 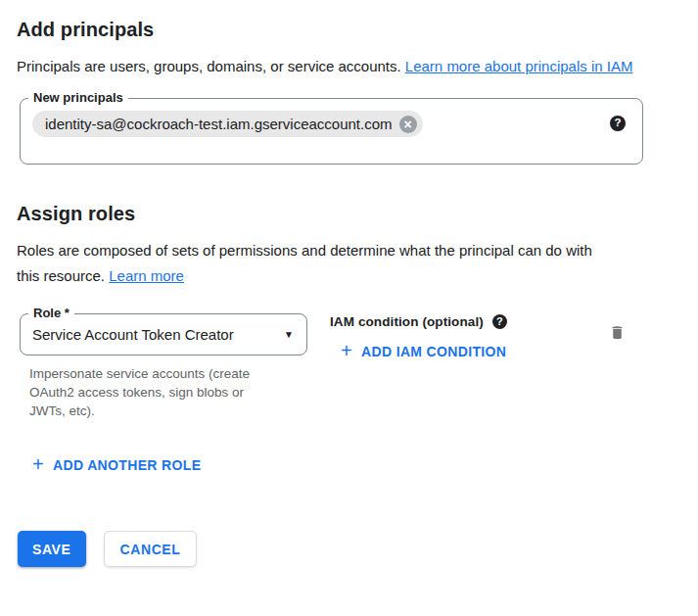 I want to click on chip-remove-icon: ×, so click(x=408, y=124).